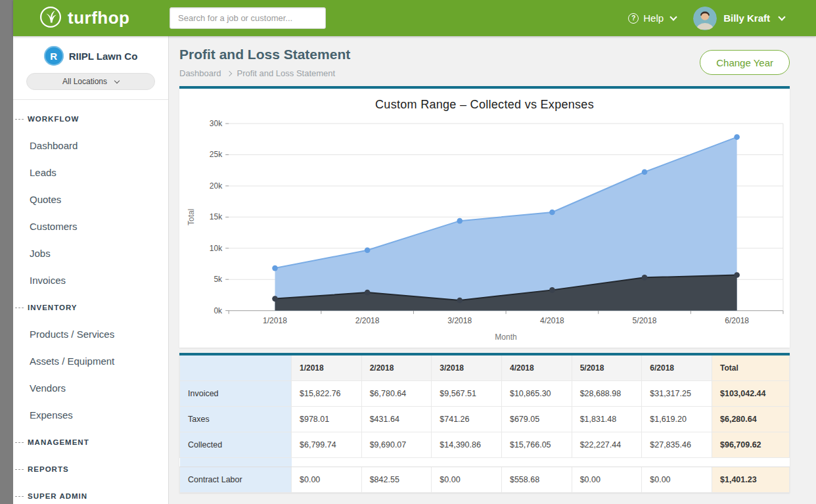  Describe the element at coordinates (91, 172) in the screenshot. I see `sidebar-item-leads: Leads` at that location.